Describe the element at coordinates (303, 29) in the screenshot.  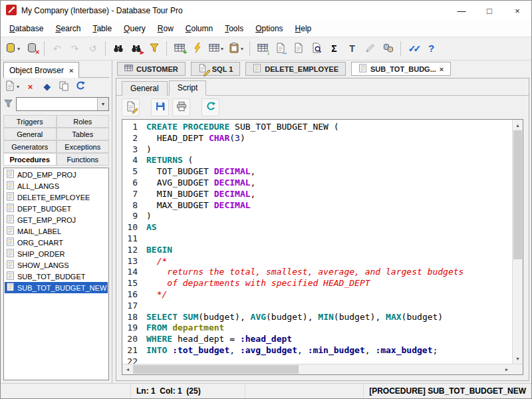
I see `menu-help: Help` at that location.